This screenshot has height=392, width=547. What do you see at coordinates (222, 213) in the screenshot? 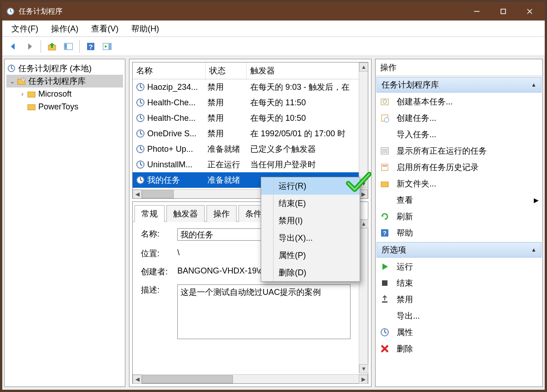
I see `tab-actions: 操作` at bounding box center [222, 213].